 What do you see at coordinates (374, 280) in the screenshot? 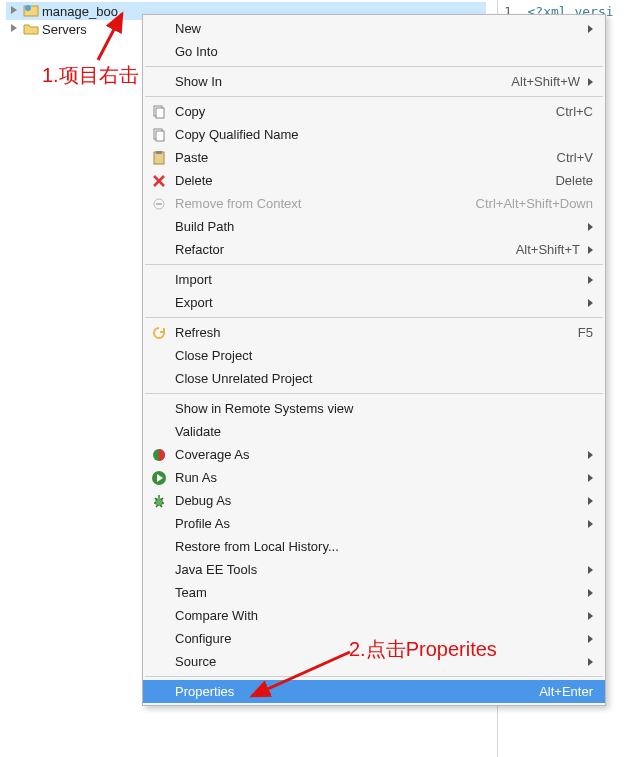
I see `menu-item-import: Import` at bounding box center [374, 280].